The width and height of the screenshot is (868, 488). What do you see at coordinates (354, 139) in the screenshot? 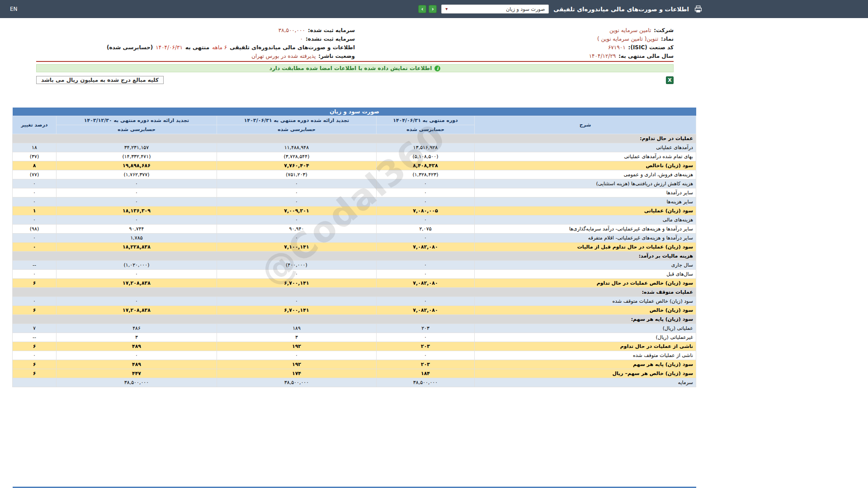
I see `section-row: عملیات در حال تداوم:` at bounding box center [354, 139].